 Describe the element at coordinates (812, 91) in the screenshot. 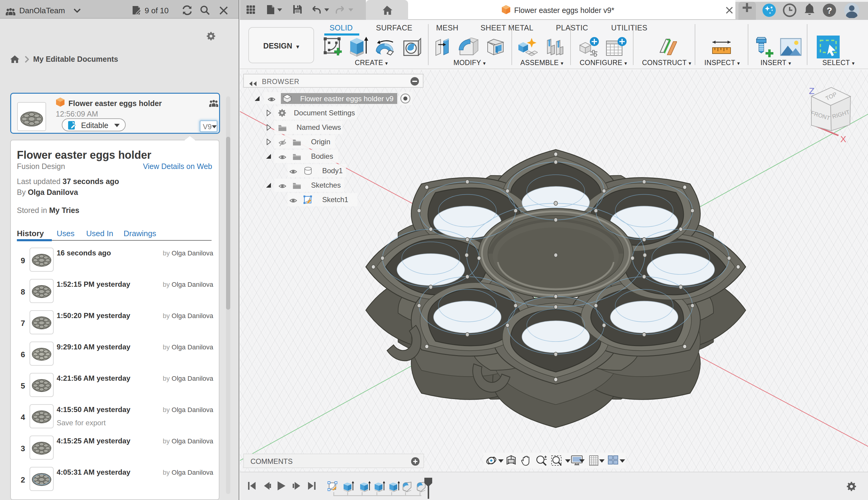

I see `svg-text: Z` at that location.